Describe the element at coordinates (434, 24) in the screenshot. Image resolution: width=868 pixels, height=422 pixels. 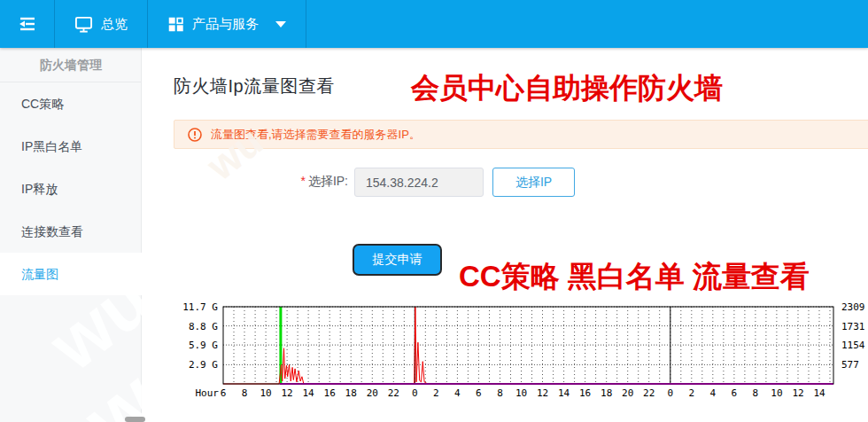
I see `top-navigation-bar: 总览 产品与服务` at that location.